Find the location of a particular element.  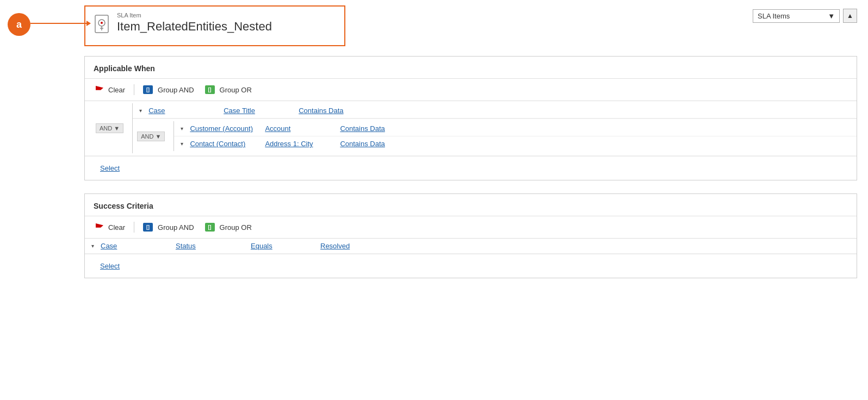

nested-row2-field: Address 1: City is located at coordinates (300, 143).